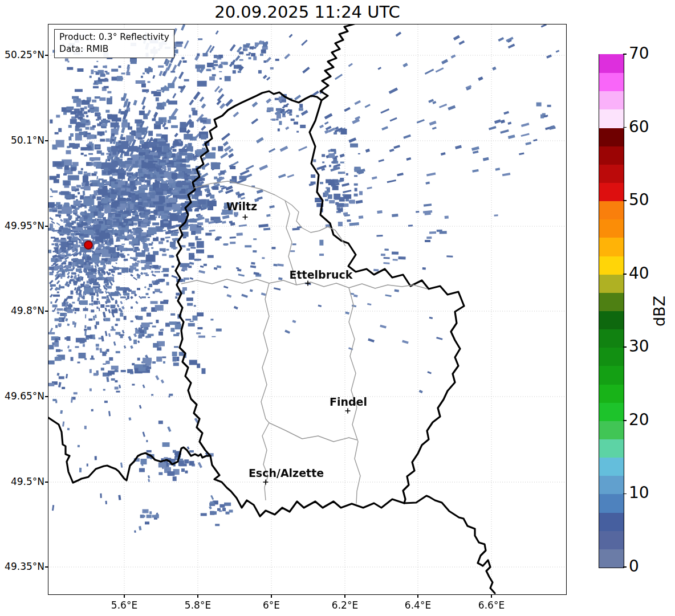  Describe the element at coordinates (22, 482) in the screenshot. I see `y-tick-label: 49.5°N` at that location.